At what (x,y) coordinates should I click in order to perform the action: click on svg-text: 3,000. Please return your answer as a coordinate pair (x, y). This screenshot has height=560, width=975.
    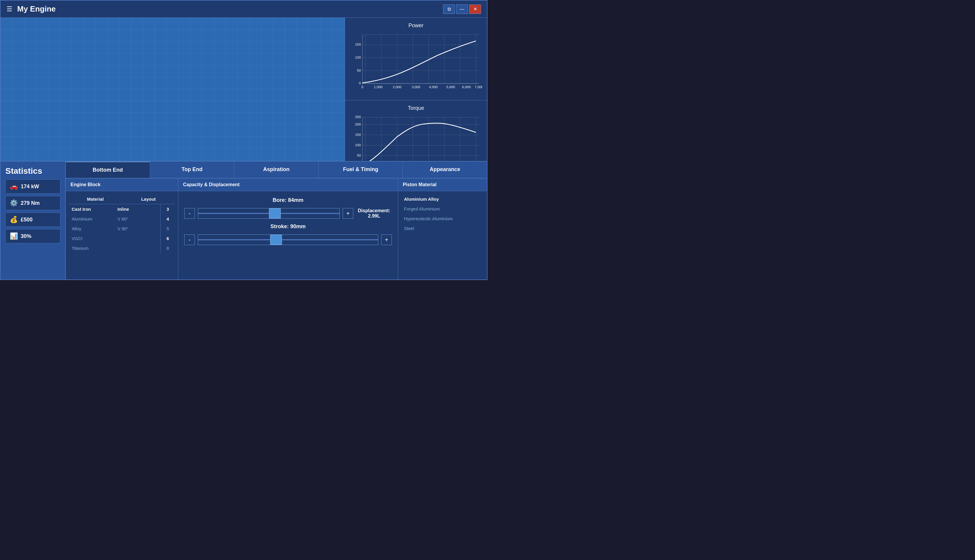
    Looking at the image, I should click on (416, 87).